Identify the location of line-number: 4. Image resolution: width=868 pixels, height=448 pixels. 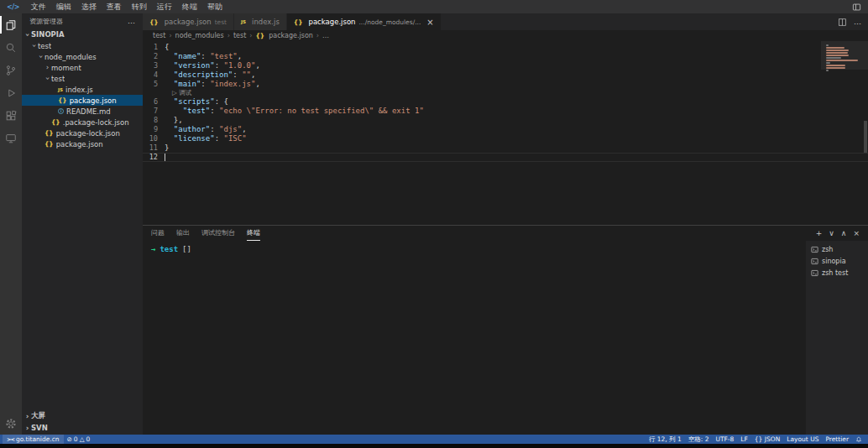
(154, 76).